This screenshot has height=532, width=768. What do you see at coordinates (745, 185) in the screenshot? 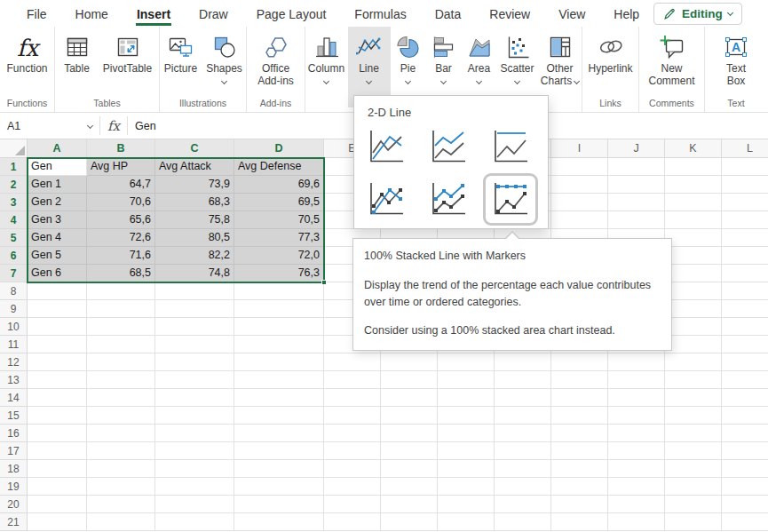
I see `cell-L2` at bounding box center [745, 185].